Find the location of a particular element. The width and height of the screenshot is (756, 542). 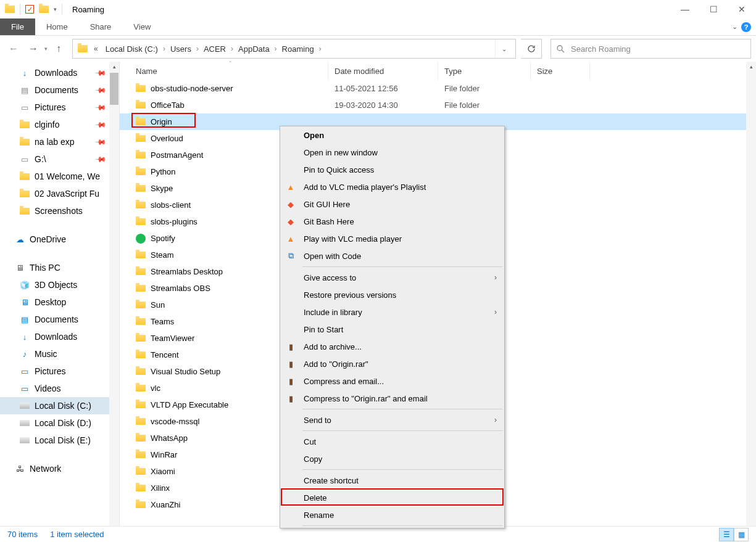

maximize-button: ☐ is located at coordinates (713, 9).